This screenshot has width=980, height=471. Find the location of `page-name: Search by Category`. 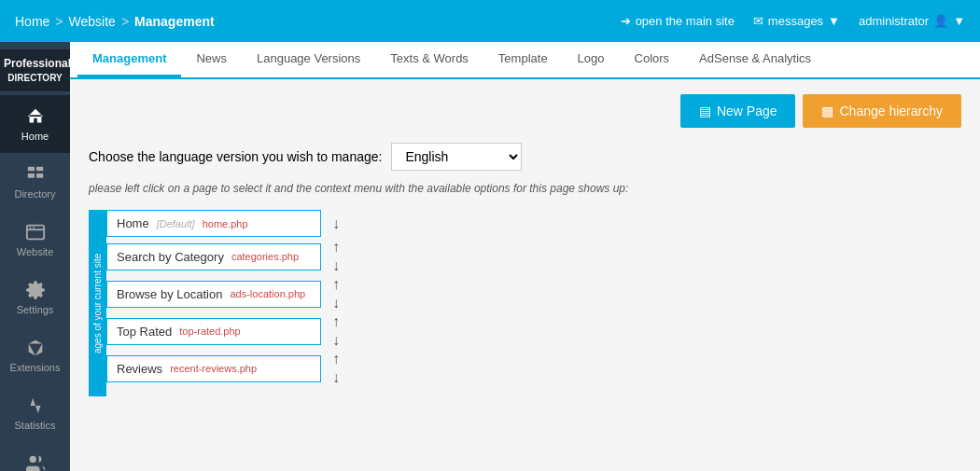

page-name: Search by Category is located at coordinates (170, 257).